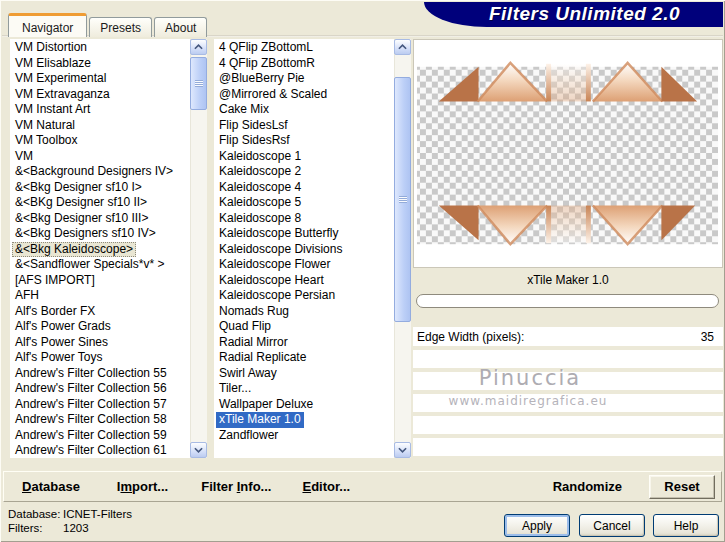 The width and height of the screenshot is (725, 542). What do you see at coordinates (51, 486) in the screenshot?
I see `database-button: Database` at bounding box center [51, 486].